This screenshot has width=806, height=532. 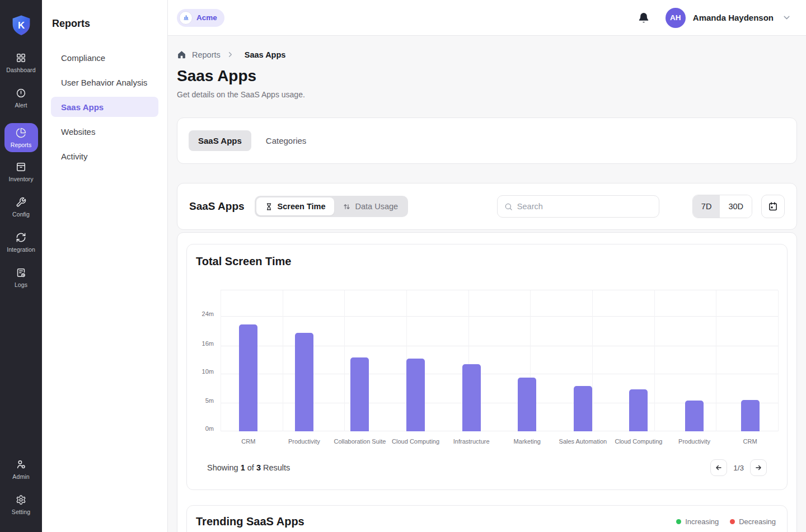 I want to click on legend-increasing: Increasing, so click(x=697, y=521).